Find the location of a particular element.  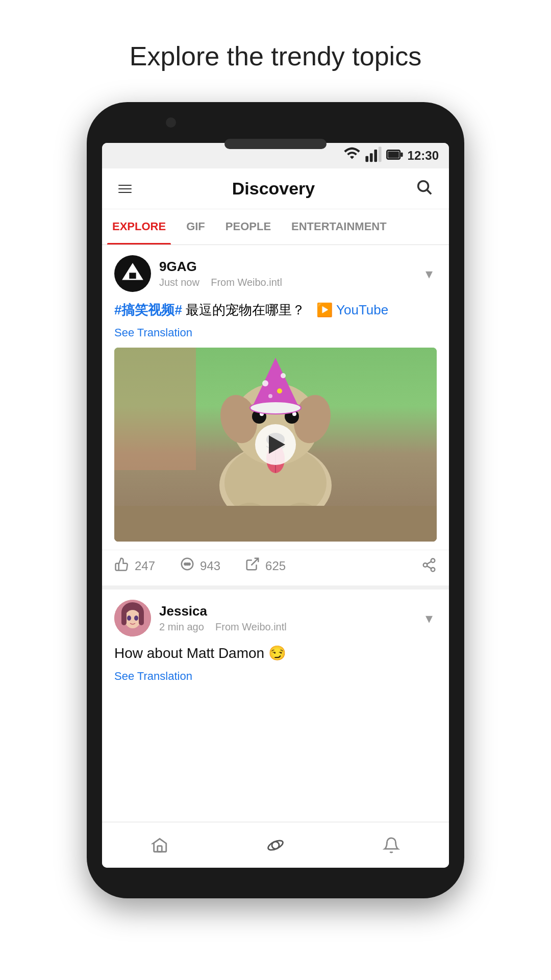

youtube-link: ▶️ YouTube is located at coordinates (352, 310).